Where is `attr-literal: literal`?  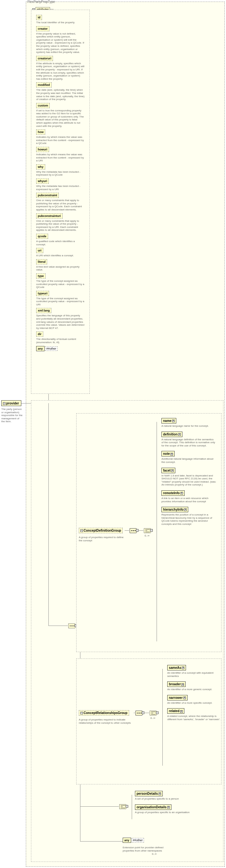 attr-literal: literal is located at coordinates (42, 262).